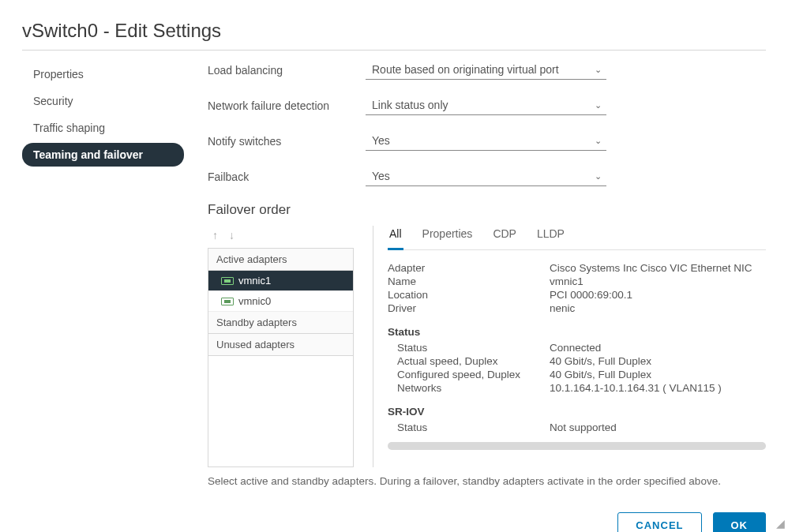  I want to click on detail-key: Name, so click(469, 281).